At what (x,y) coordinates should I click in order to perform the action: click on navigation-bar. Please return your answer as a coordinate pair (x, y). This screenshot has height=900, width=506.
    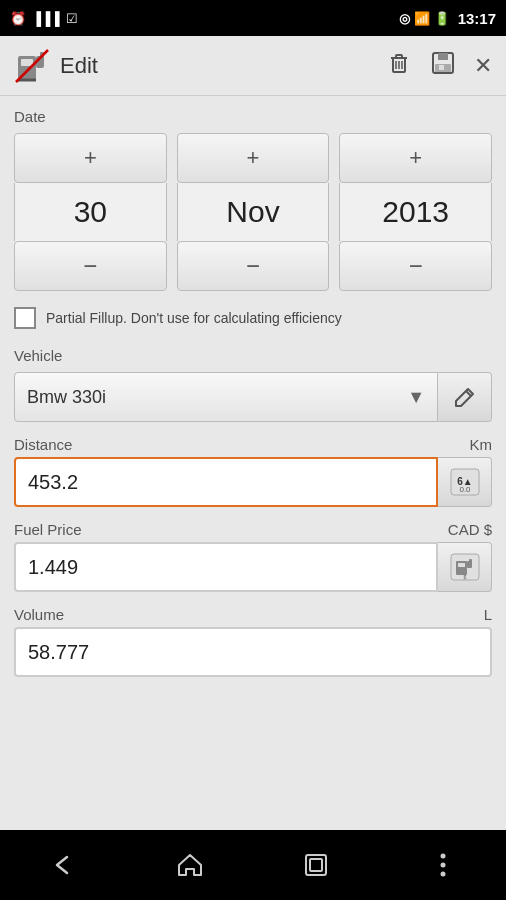
    Looking at the image, I should click on (253, 865).